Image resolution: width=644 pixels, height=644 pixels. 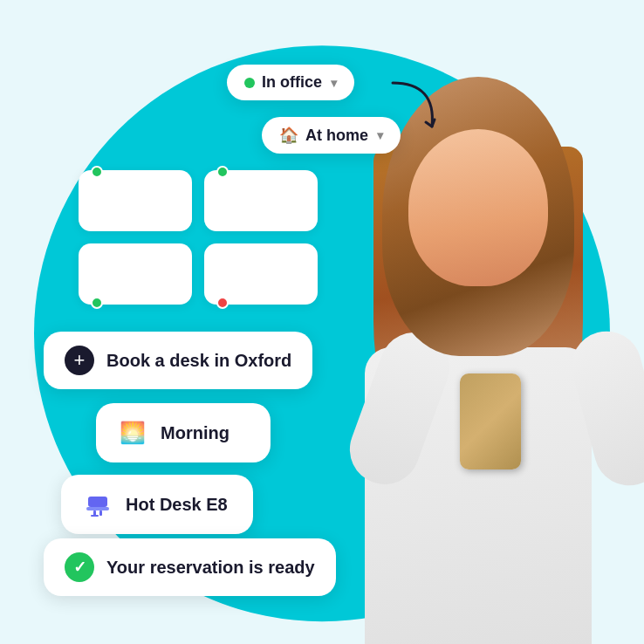 I want to click on in-office-pill: In office ▾, so click(x=291, y=82).